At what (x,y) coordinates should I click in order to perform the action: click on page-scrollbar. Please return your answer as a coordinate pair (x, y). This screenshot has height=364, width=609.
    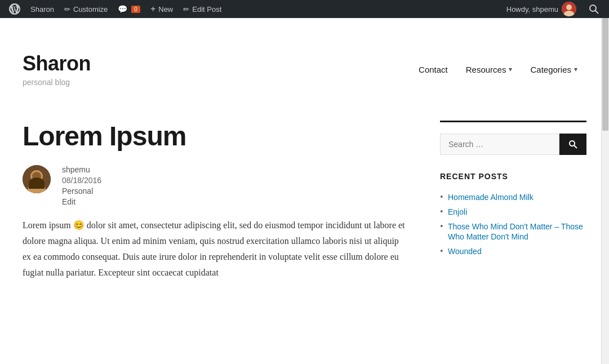
    Looking at the image, I should click on (605, 191).